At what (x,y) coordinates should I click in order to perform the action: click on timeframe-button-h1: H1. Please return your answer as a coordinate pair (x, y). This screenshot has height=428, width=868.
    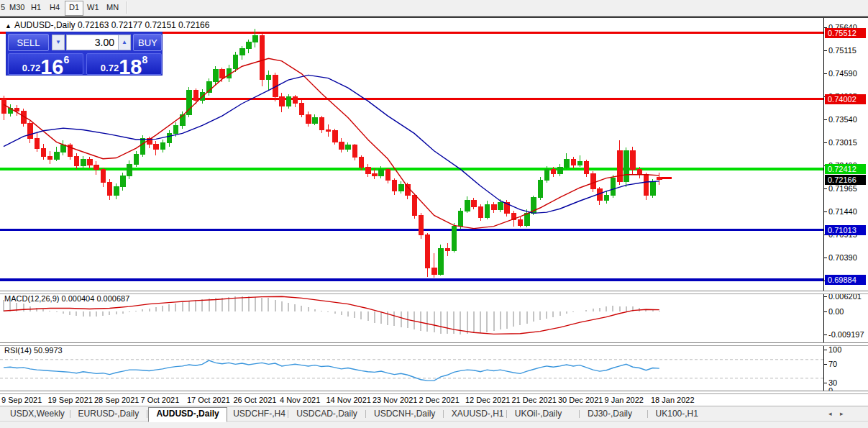
    Looking at the image, I should click on (36, 7).